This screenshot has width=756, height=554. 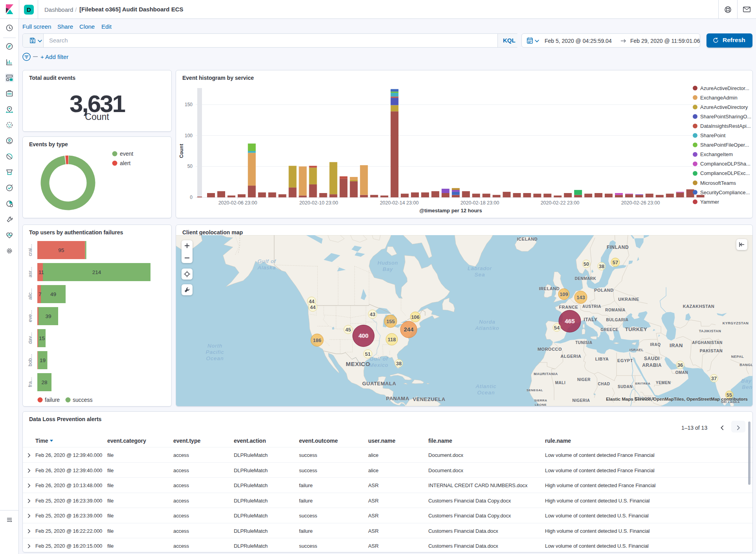 What do you see at coordinates (487, 322) in the screenshot?
I see `svg-text: Norda` at bounding box center [487, 322].